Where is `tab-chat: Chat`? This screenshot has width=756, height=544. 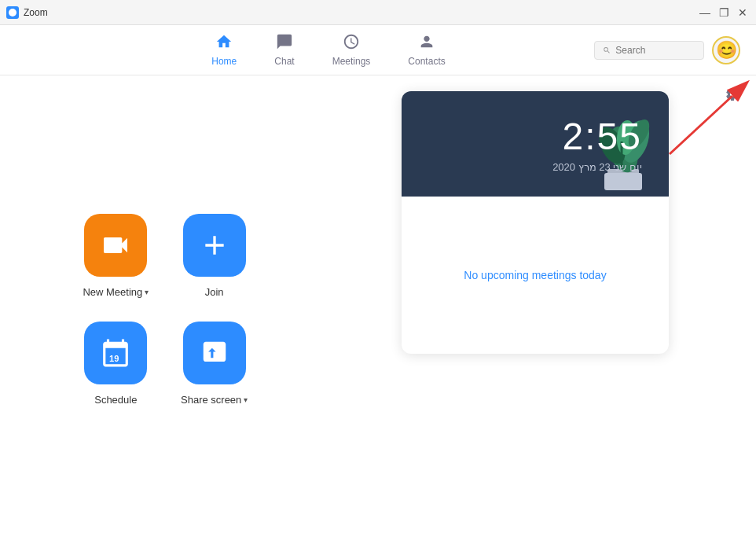 tab-chat: Chat is located at coordinates (284, 50).